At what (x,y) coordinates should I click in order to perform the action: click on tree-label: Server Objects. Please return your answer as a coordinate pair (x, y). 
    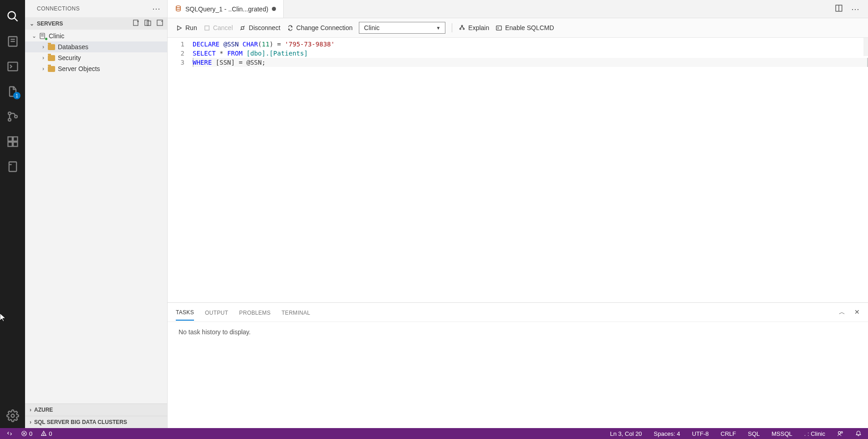
    Looking at the image, I should click on (79, 69).